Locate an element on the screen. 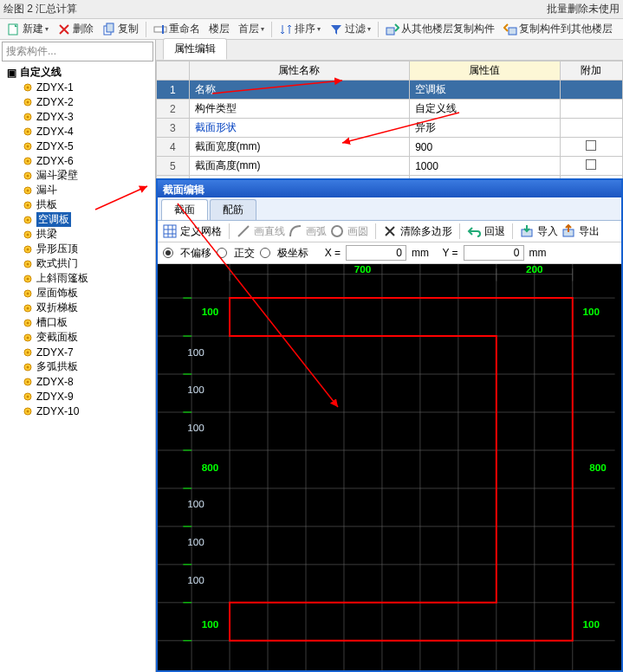  dim-left-800: 800 is located at coordinates (211, 468).